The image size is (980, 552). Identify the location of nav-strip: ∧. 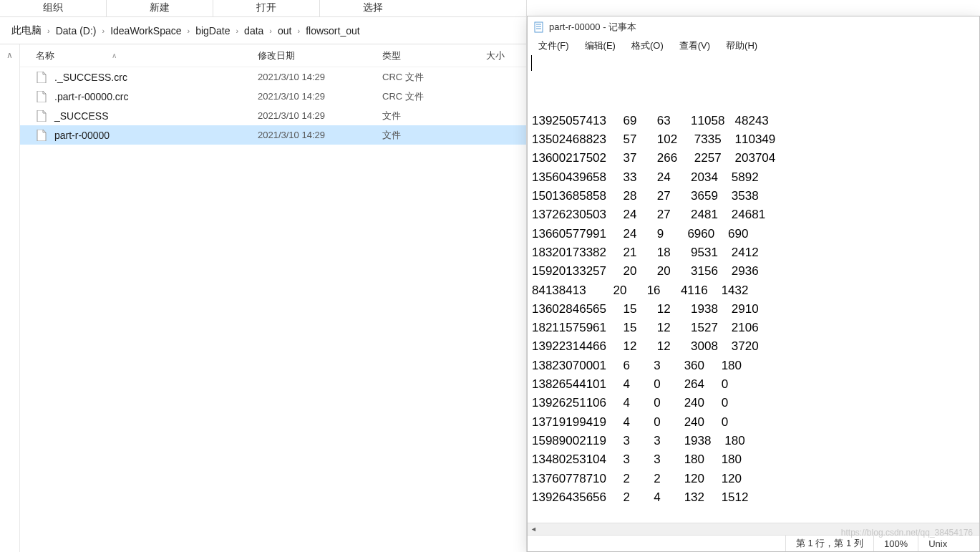
(10, 298).